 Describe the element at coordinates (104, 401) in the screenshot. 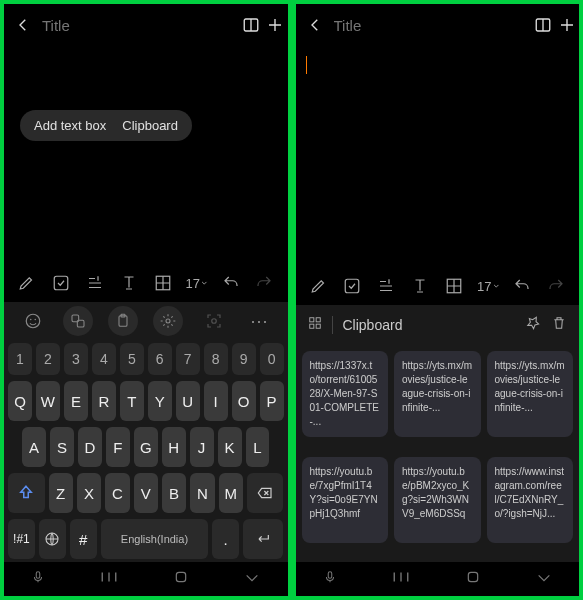

I see `key-r: R` at that location.